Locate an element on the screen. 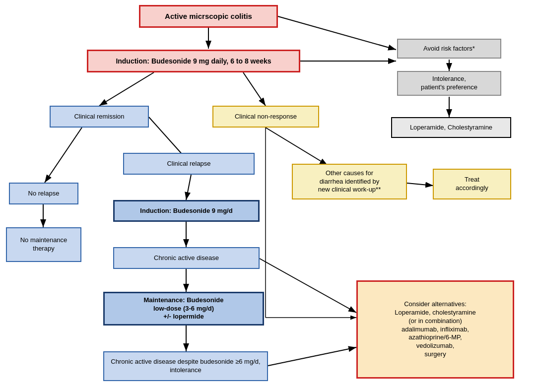 The width and height of the screenshot is (538, 392). avoid-risk-label: Avoid risk factors* is located at coordinates (449, 49).